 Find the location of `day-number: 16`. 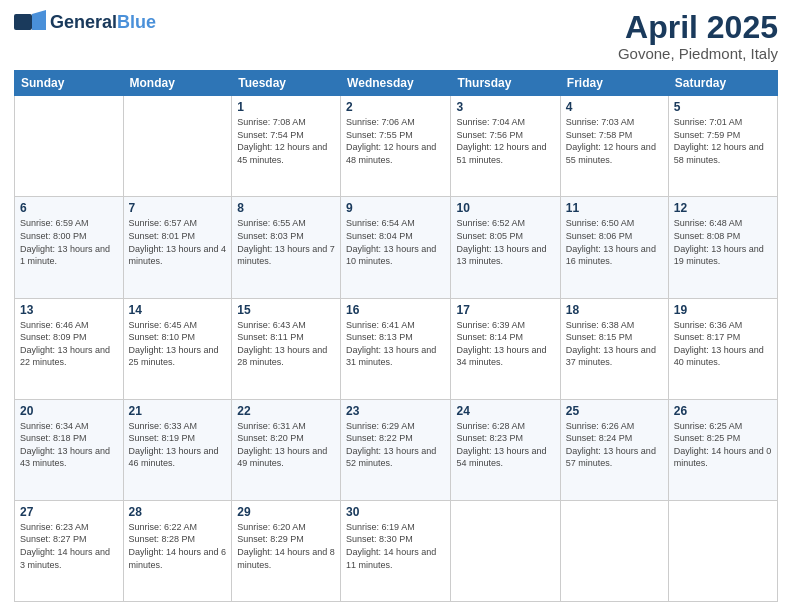

day-number: 16 is located at coordinates (396, 310).